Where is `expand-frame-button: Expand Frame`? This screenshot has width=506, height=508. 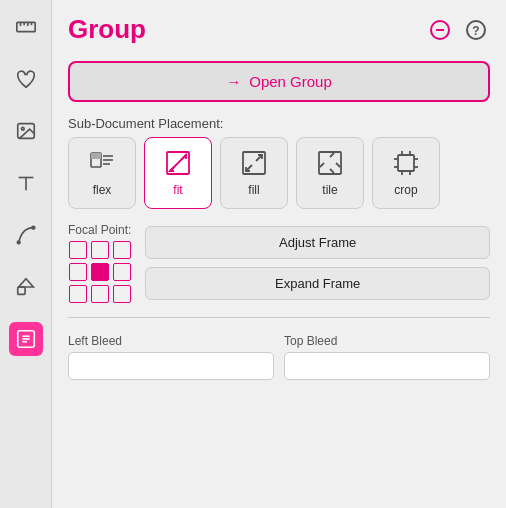
expand-frame-button: Expand Frame is located at coordinates (318, 284).